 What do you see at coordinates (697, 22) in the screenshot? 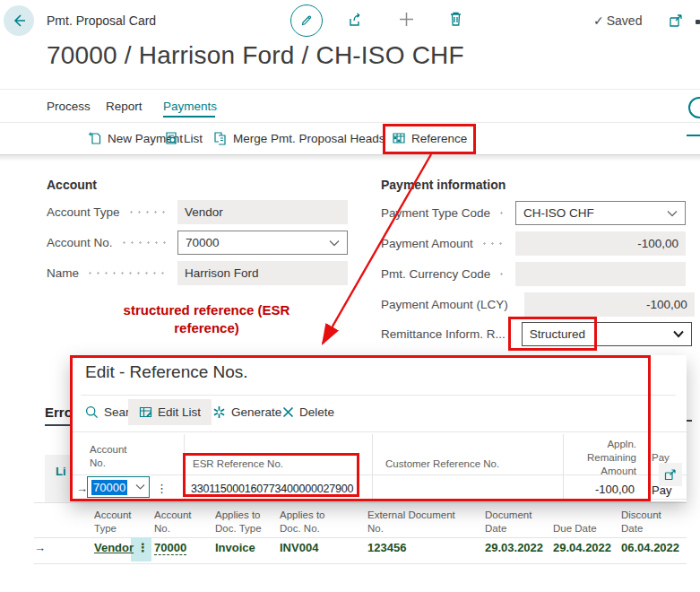
I see `edge-partial-icon` at bounding box center [697, 22].